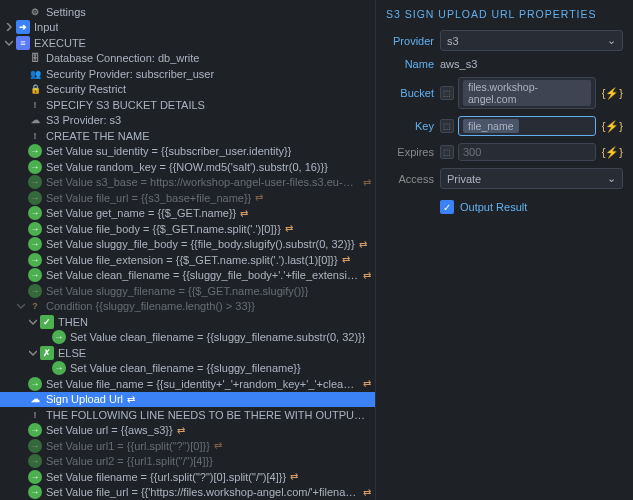 This screenshot has height=500, width=633. Describe the element at coordinates (202, 384) in the screenshot. I see `label: Set Value file_name = {{su_identity+'_'+…` at that location.